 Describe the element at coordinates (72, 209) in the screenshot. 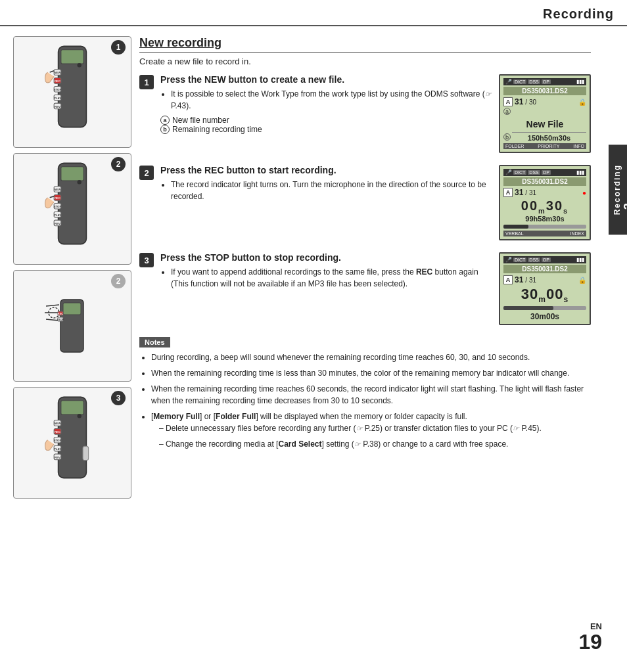

I see `device-svg-2: NEW REC STOP PLAY REV` at that location.